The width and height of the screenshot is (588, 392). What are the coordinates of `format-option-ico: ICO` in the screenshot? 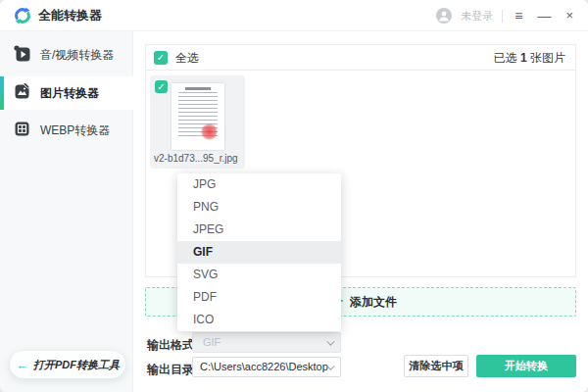 It's located at (259, 319).